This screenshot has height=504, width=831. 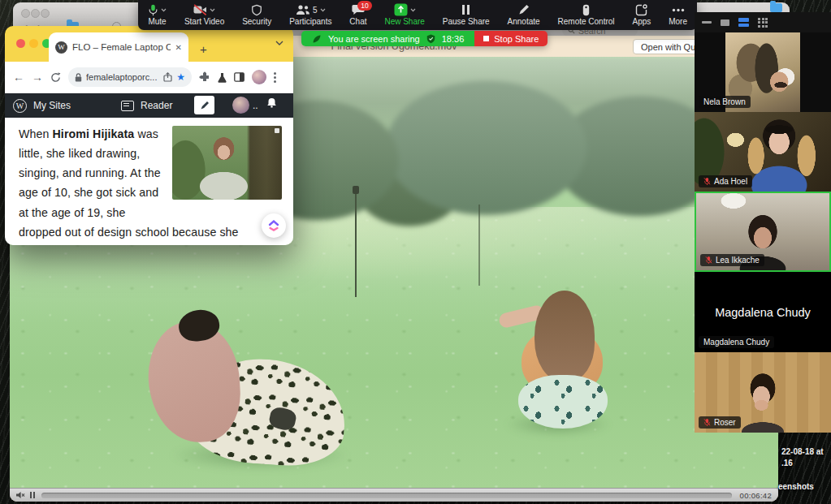 I want to click on bookmark-star-icon: ★, so click(x=180, y=77).